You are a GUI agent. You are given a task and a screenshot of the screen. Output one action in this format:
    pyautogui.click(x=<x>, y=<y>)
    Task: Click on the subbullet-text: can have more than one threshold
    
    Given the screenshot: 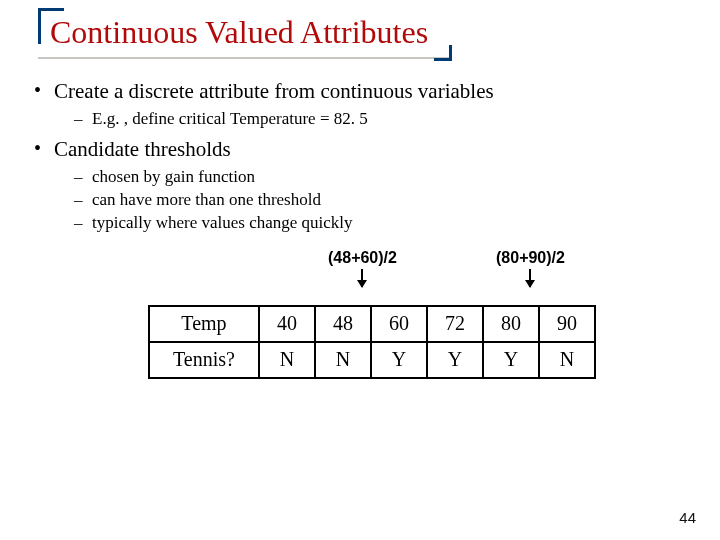 What is the action you would take?
    pyautogui.click(x=206, y=200)
    